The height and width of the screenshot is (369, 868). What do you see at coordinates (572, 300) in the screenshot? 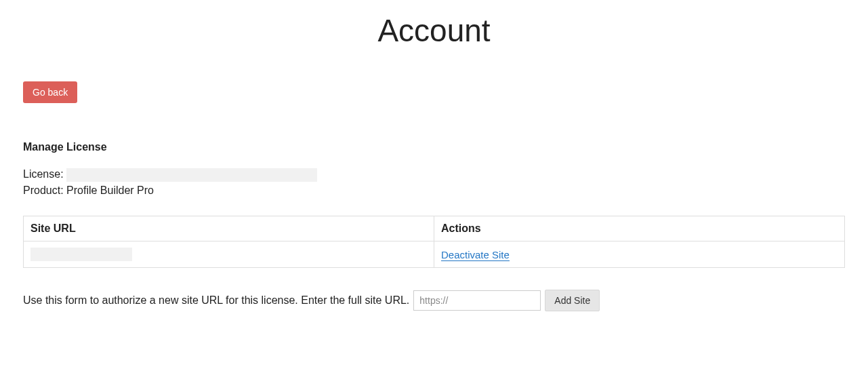
I see `add-site-button: Add Site` at bounding box center [572, 300].